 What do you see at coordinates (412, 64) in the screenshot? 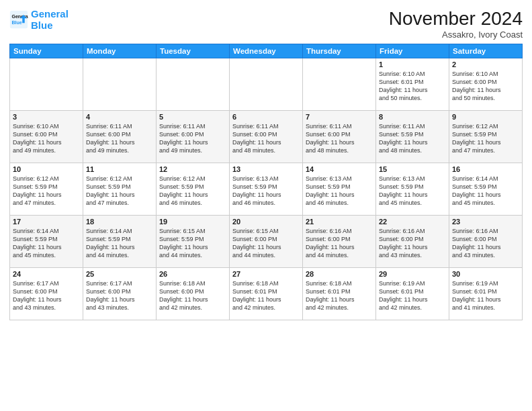
I see `day-number: 1` at bounding box center [412, 64].